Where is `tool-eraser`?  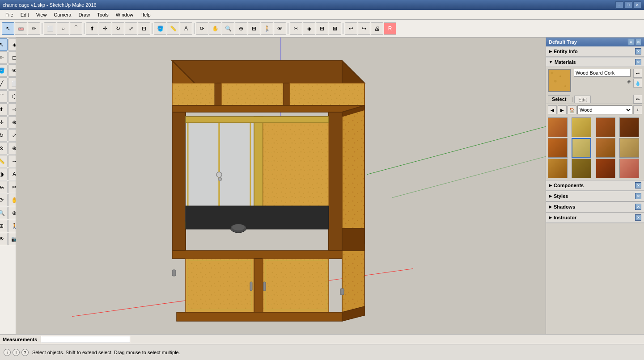 tool-eraser is located at coordinates (21, 29).